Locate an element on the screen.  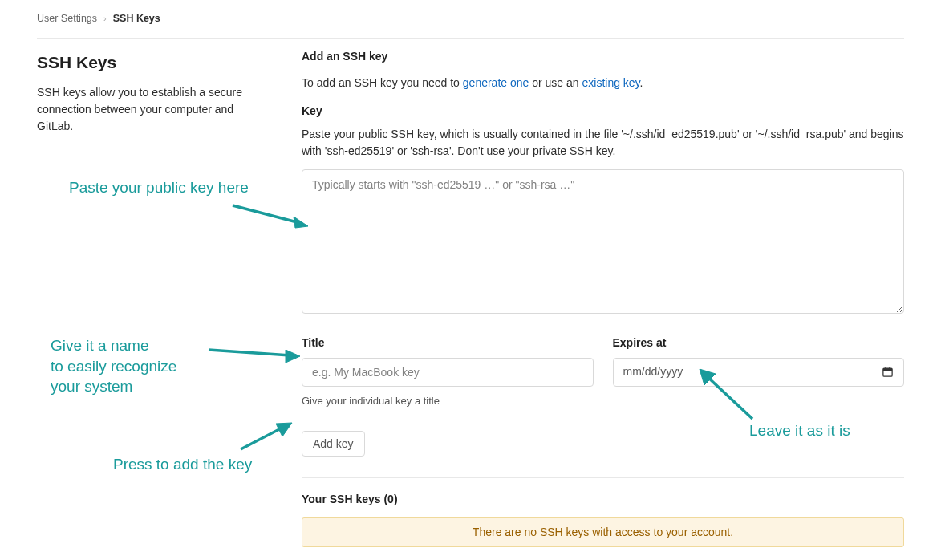
divider is located at coordinates (603, 478).